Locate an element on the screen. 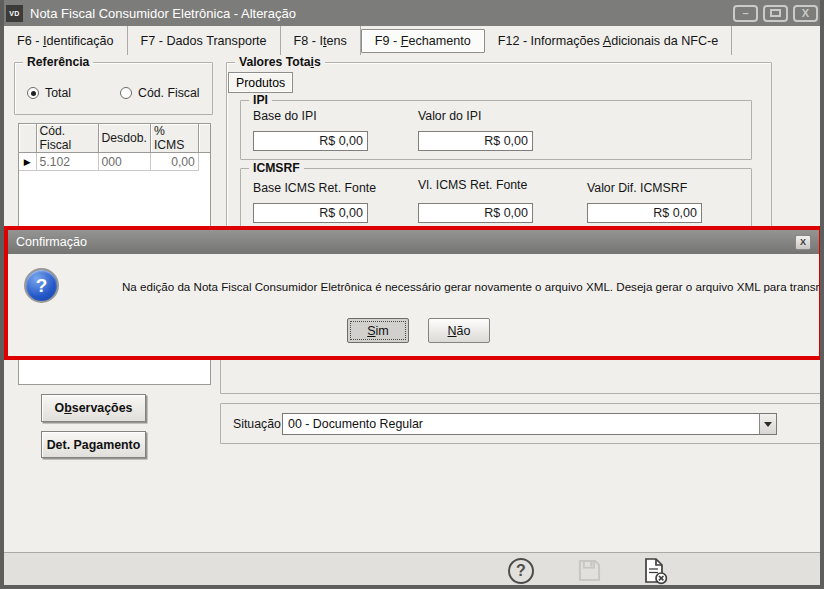 This screenshot has height=589, width=824. ipi-group: IPI Base do IPI Valor do IPI is located at coordinates (496, 130).